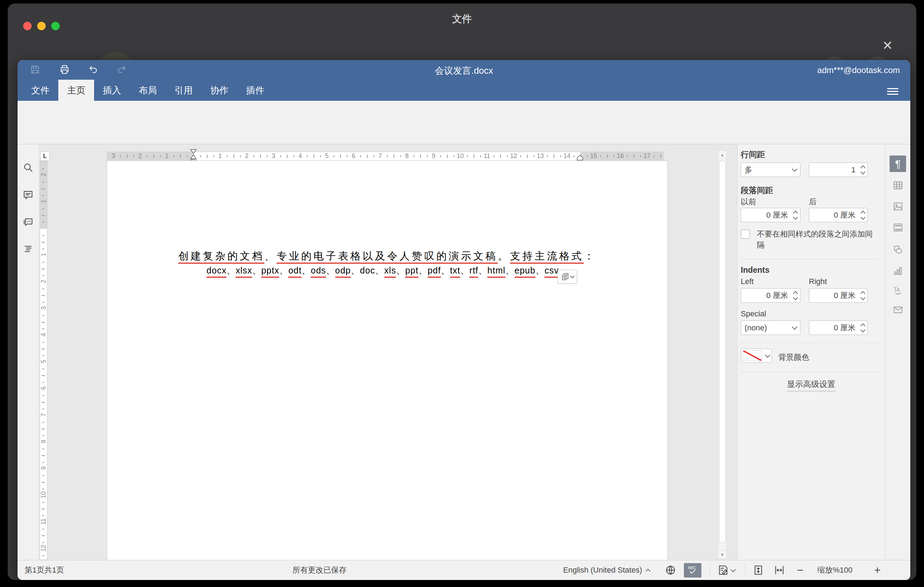 This screenshot has width=924, height=587. What do you see at coordinates (898, 310) in the screenshot?
I see `mail-merge-settings-button` at bounding box center [898, 310].